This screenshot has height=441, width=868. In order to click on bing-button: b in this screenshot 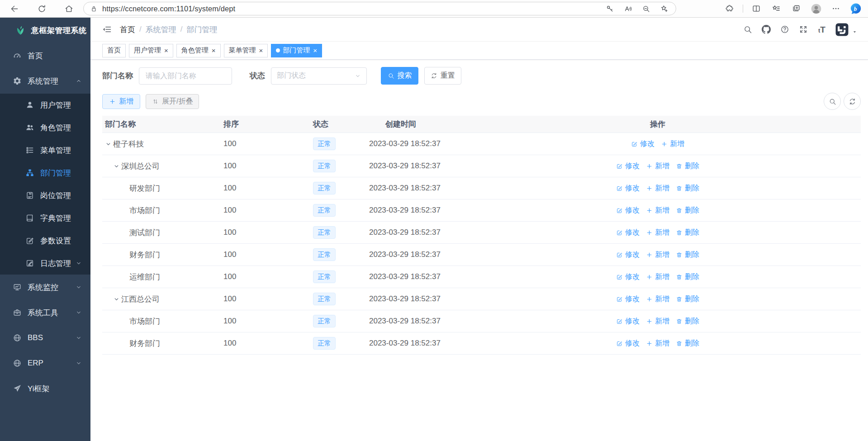, I will do `click(856, 9)`.